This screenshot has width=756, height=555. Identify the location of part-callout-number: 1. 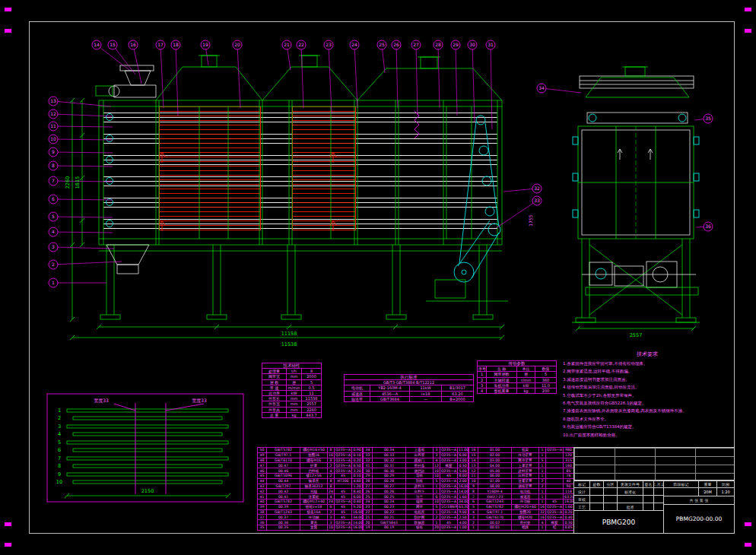
(53, 283).